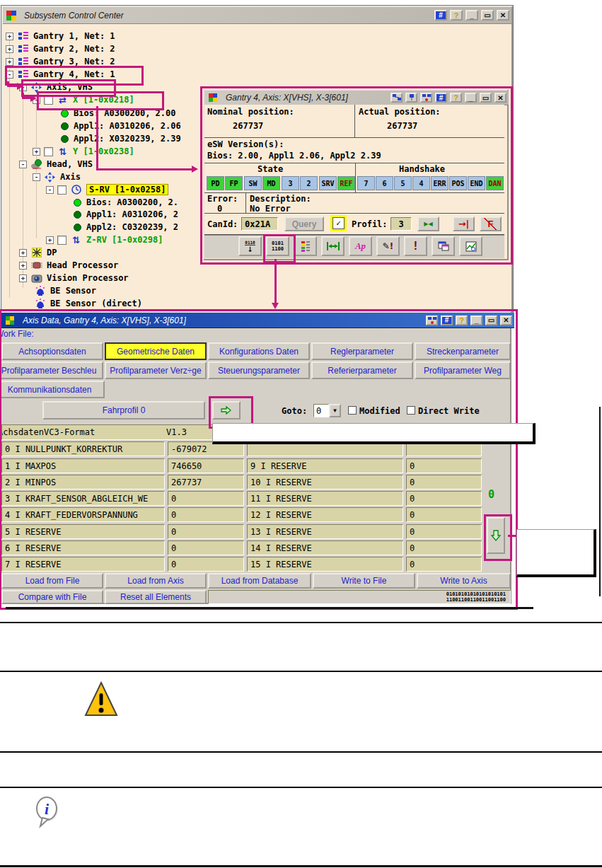 This screenshot has height=868, width=602. What do you see at coordinates (464, 224) in the screenshot?
I see `move-to-end-button: →|` at bounding box center [464, 224].